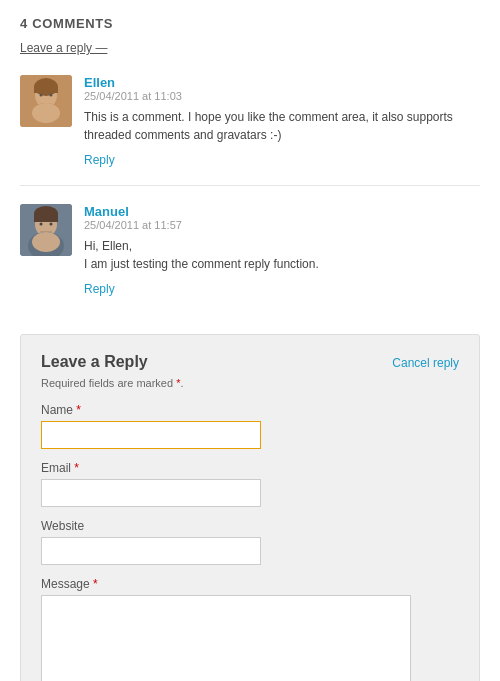 The width and height of the screenshot is (500, 681). What do you see at coordinates (250, 584) in the screenshot?
I see `message-label: Message *` at bounding box center [250, 584].